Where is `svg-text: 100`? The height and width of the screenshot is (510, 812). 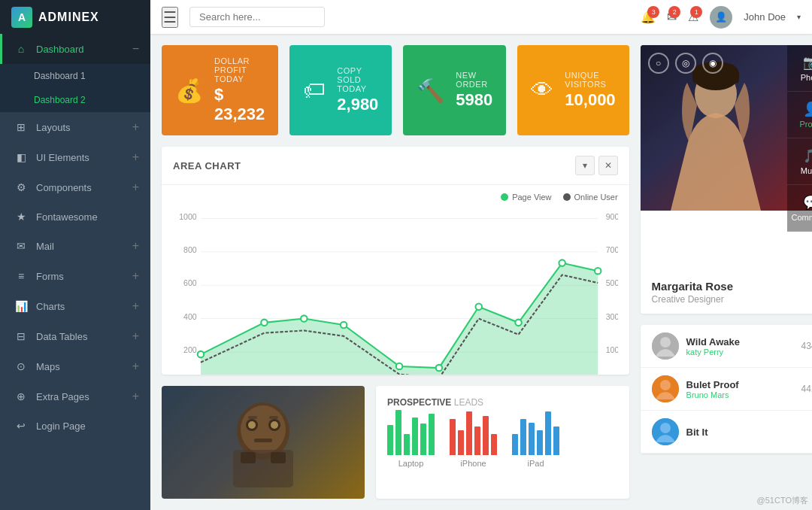 svg-text: 100 is located at coordinates (612, 350).